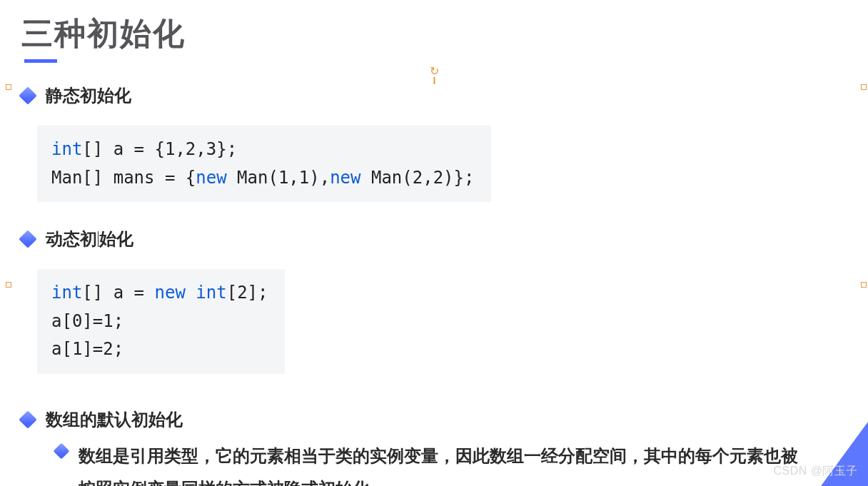  Describe the element at coordinates (434, 96) in the screenshot. I see `bullet-static-init: 静态初始化` at that location.